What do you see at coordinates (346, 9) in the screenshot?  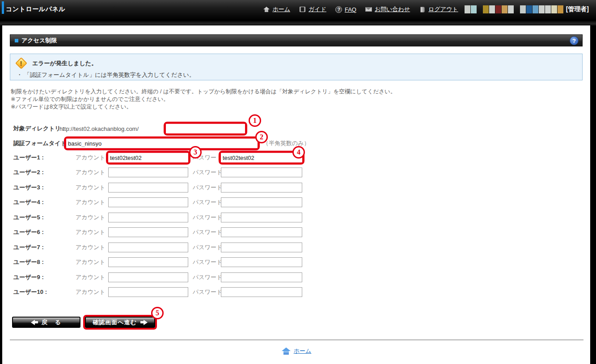 I see `nav-faq: ? FAQ` at bounding box center [346, 9].